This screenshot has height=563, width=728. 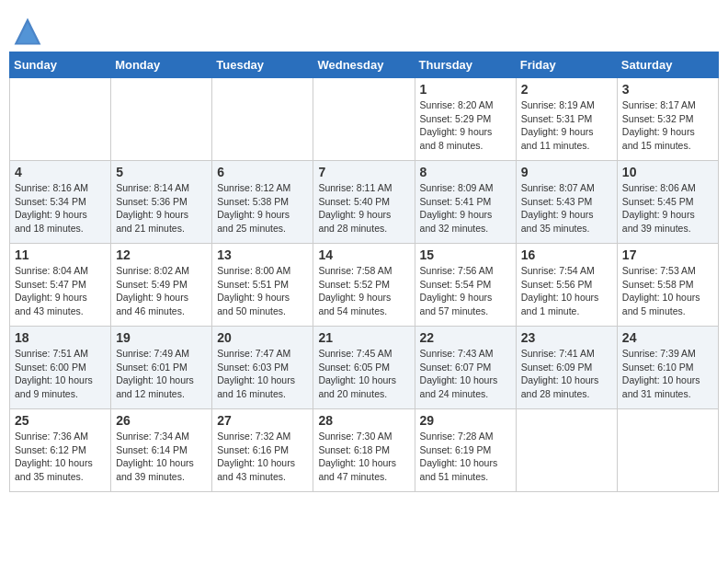 What do you see at coordinates (364, 456) in the screenshot?
I see `day-info: Sunrise: 7:30 AM Sunset: 6:18 PM Dayligh…` at bounding box center [364, 456].